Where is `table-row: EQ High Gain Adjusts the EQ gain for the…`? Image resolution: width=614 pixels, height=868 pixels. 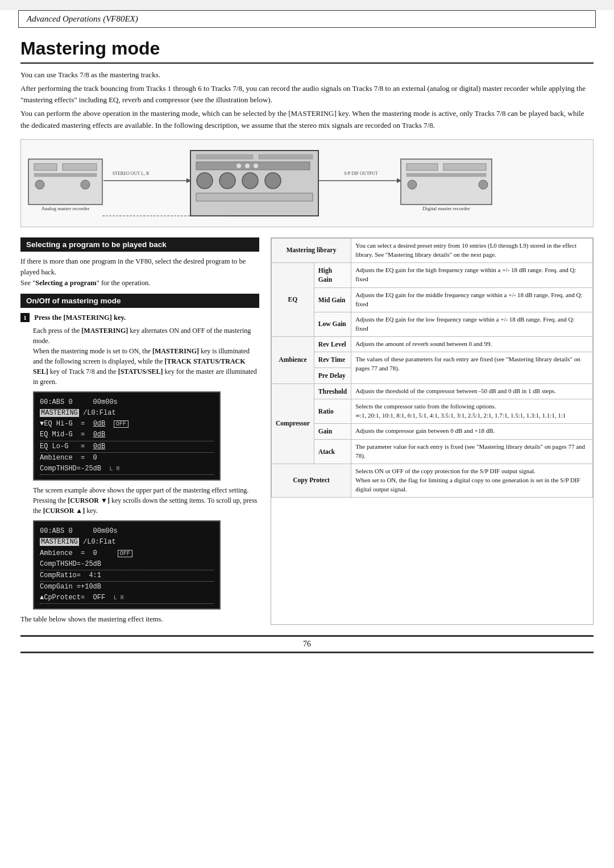
table-row: EQ High Gain Adjusts the EQ gain for the… is located at coordinates (432, 275).